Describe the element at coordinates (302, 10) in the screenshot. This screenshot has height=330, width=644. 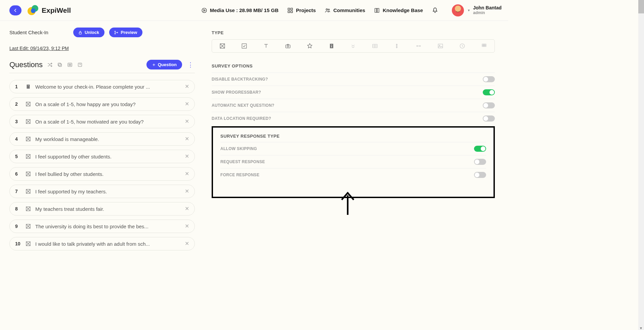
I see `nav-projects: Projects` at that location.